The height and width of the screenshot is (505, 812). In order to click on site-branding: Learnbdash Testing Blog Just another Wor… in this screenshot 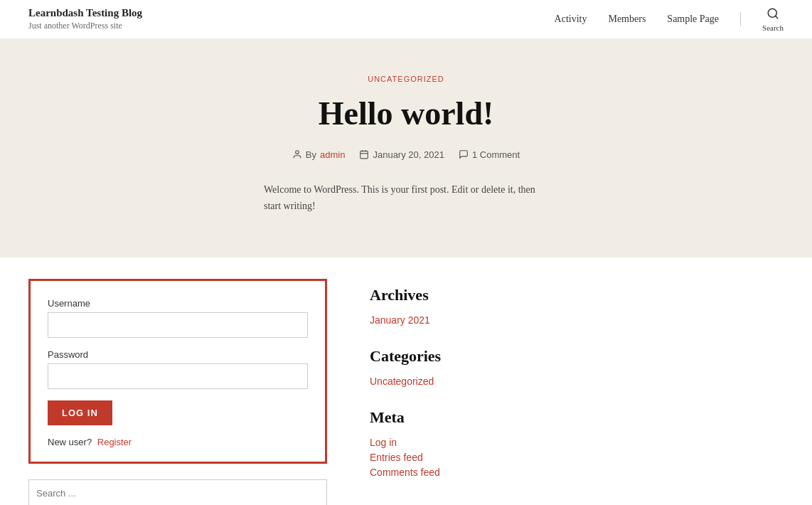, I will do `click(85, 19)`.